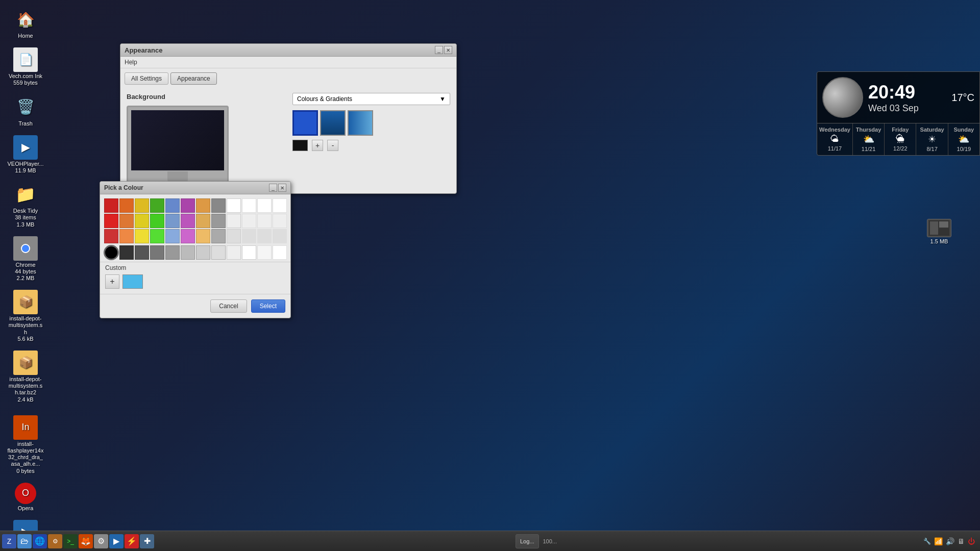  What do you see at coordinates (218, 253) in the screenshot?
I see `color-lightgray3` at bounding box center [218, 253].